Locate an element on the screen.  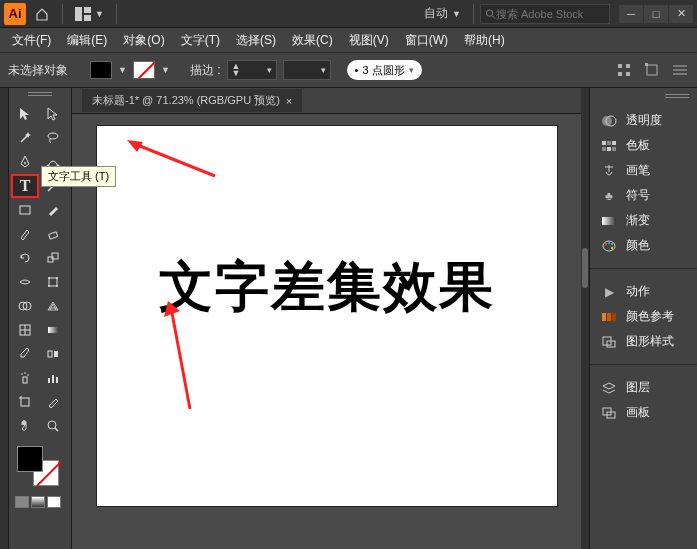
menu-view: 视图(V) is located at coordinates (369, 40).